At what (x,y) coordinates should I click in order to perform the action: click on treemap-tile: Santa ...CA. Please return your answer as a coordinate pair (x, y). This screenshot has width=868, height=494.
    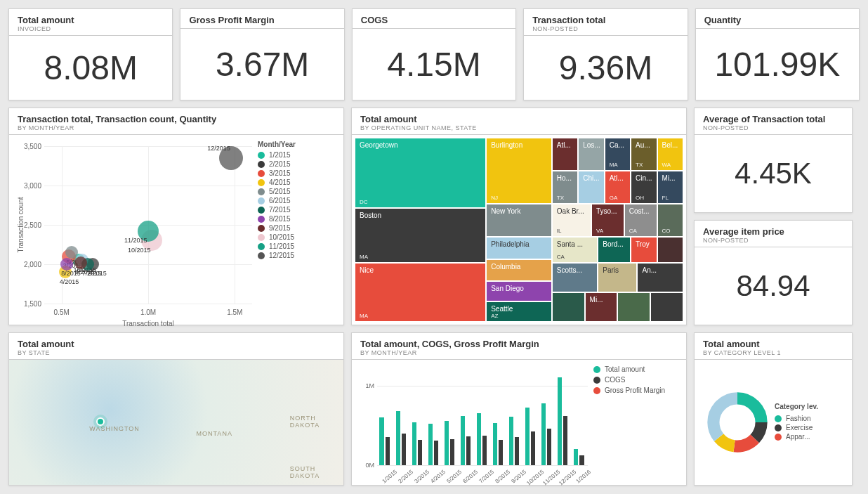
    Looking at the image, I should click on (575, 250).